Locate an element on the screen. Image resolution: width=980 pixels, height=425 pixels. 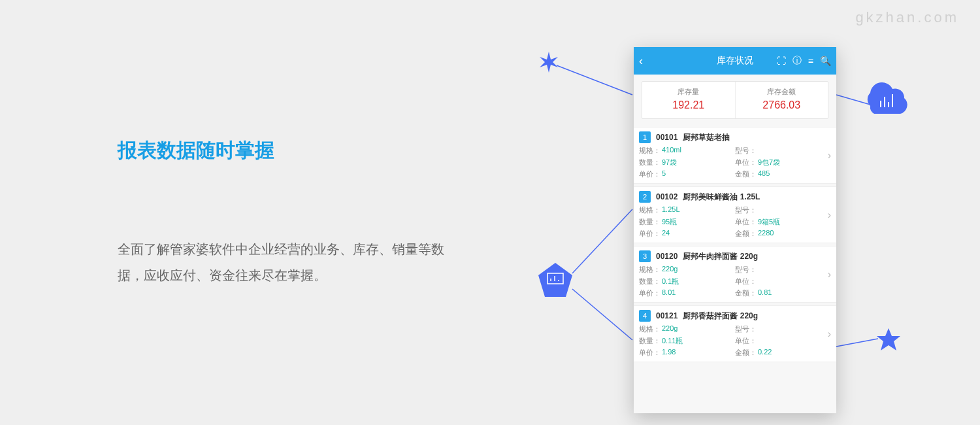
summary-amt: 库存金额 2766.03 is located at coordinates (781, 100).